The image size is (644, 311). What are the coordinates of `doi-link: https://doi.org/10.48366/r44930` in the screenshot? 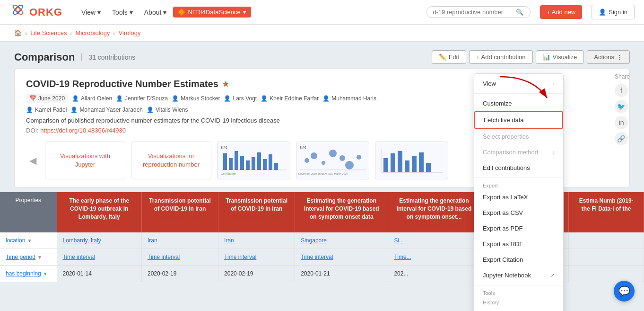 It's located at (83, 131).